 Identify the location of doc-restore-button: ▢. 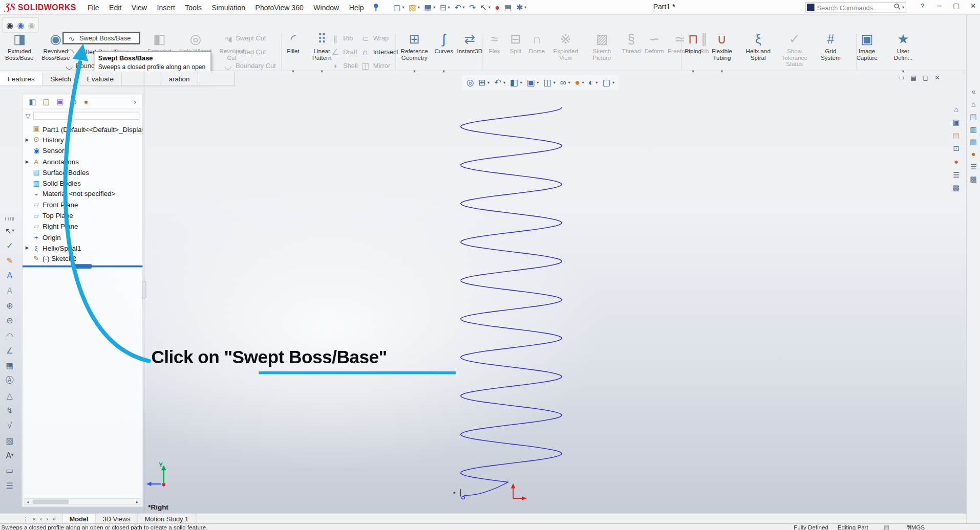
(926, 78).